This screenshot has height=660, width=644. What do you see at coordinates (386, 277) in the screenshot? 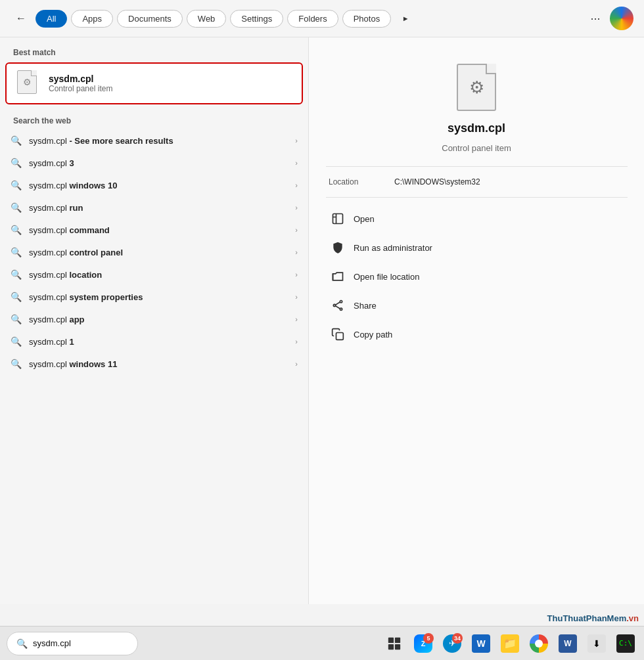
I see `action-location-label: Open file location` at bounding box center [386, 277].